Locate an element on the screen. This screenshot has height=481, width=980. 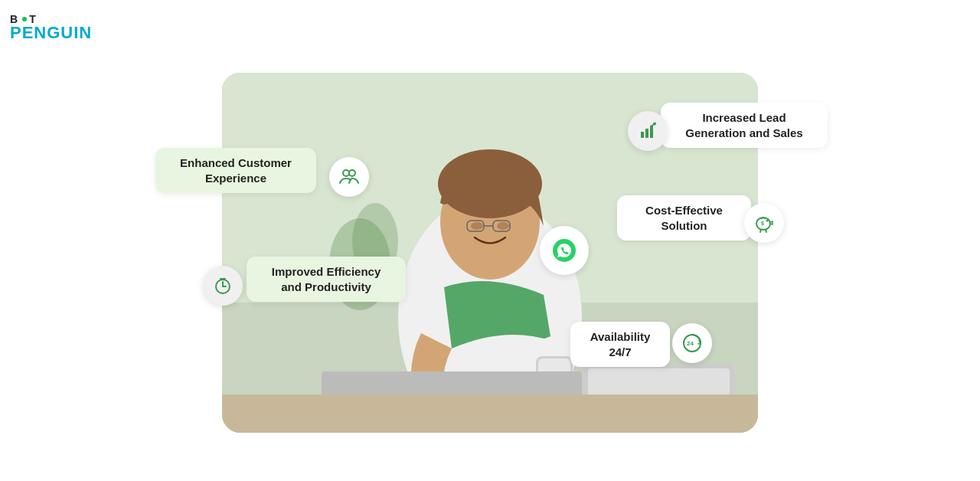
lead-generation-icon is located at coordinates (648, 131).